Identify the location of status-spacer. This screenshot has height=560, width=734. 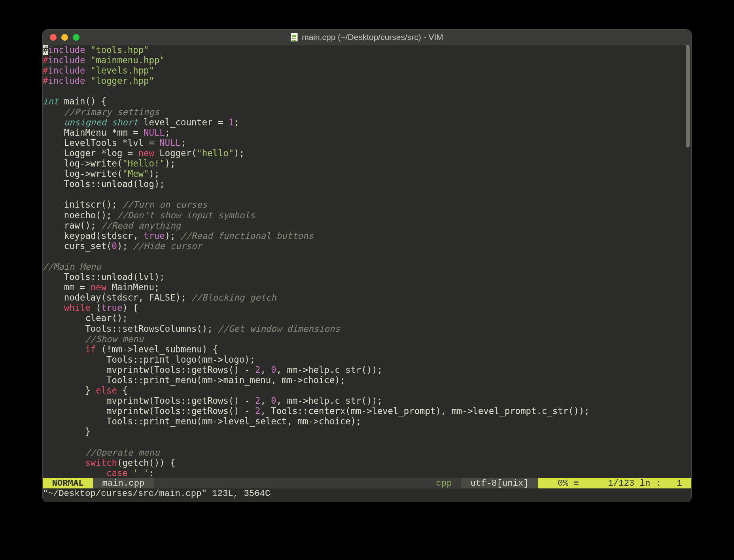
(293, 483).